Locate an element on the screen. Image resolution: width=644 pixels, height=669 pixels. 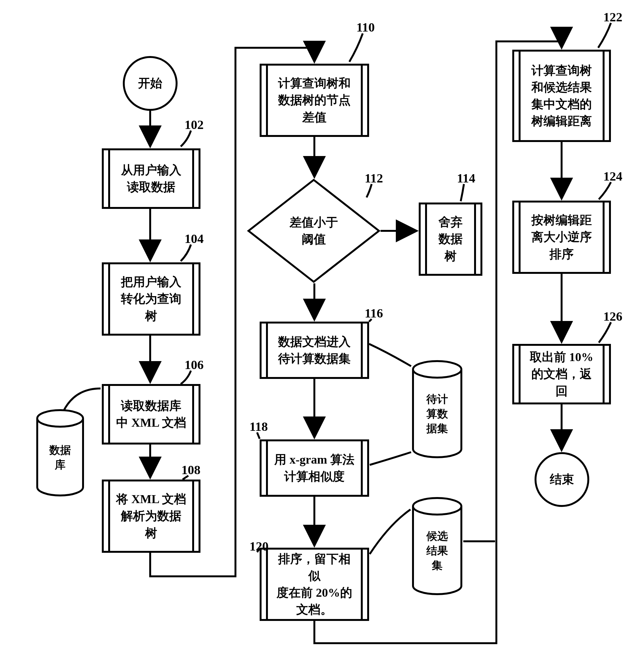
process-108-text: 将 XML 文档解析为数据树 is located at coordinates (151, 516).